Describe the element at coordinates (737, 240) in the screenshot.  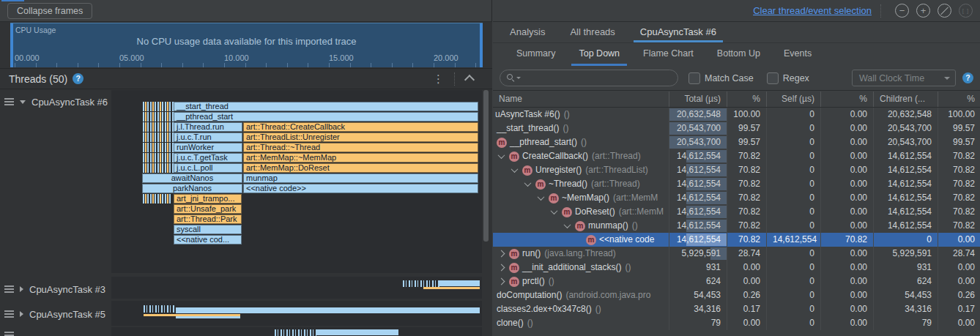
I see `table-row: m<<native code14,612,55470.8214,612,5547…` at that location.